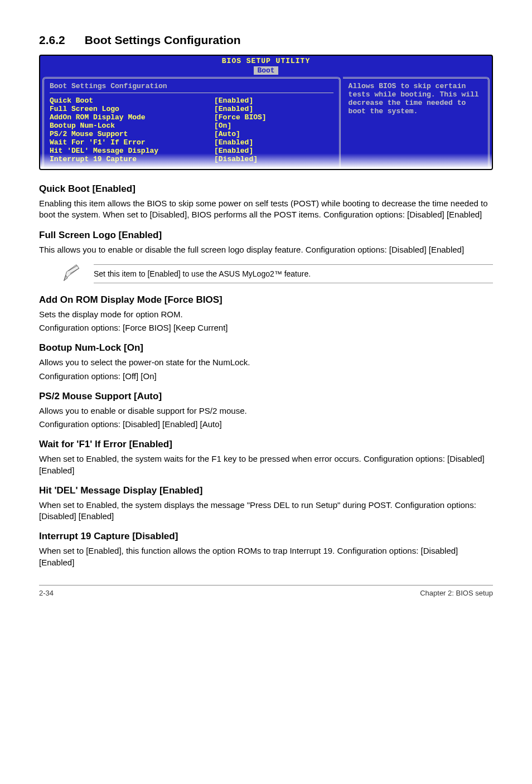 This screenshot has height=784, width=532. I want to click on bios-setting-label: Interrupt 19 Capture, so click(132, 159).